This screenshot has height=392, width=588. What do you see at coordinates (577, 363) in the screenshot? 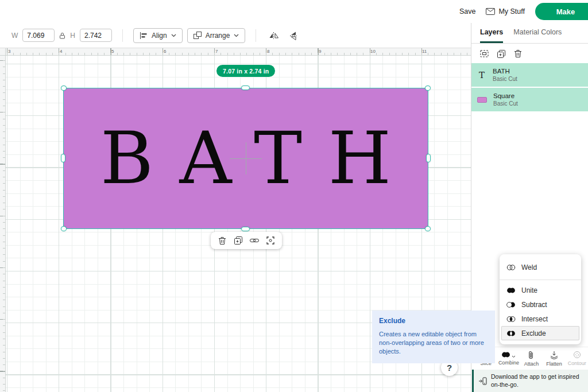
I see `action-label: Contour` at bounding box center [577, 363].